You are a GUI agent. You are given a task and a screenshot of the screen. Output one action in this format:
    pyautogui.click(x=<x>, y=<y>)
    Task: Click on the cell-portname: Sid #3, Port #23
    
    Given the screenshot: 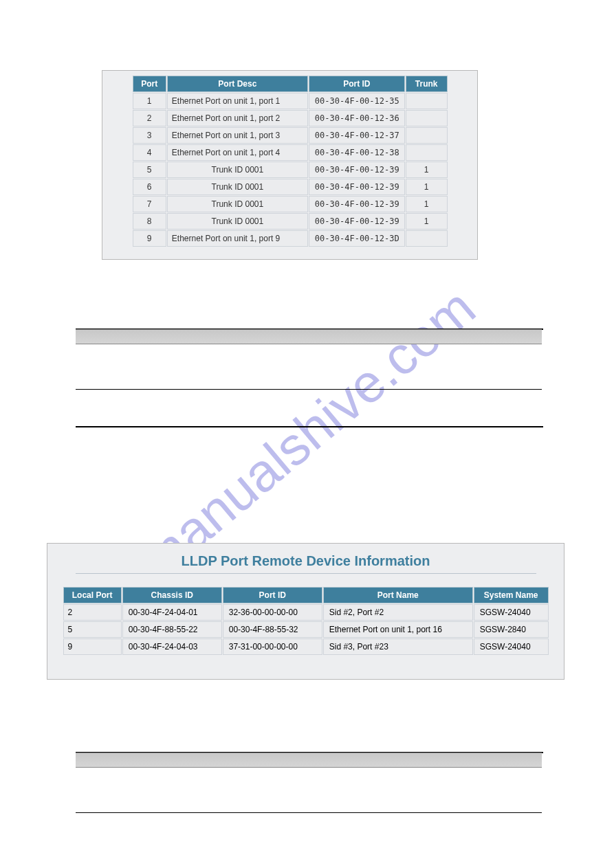 What is the action you would take?
    pyautogui.click(x=398, y=647)
    